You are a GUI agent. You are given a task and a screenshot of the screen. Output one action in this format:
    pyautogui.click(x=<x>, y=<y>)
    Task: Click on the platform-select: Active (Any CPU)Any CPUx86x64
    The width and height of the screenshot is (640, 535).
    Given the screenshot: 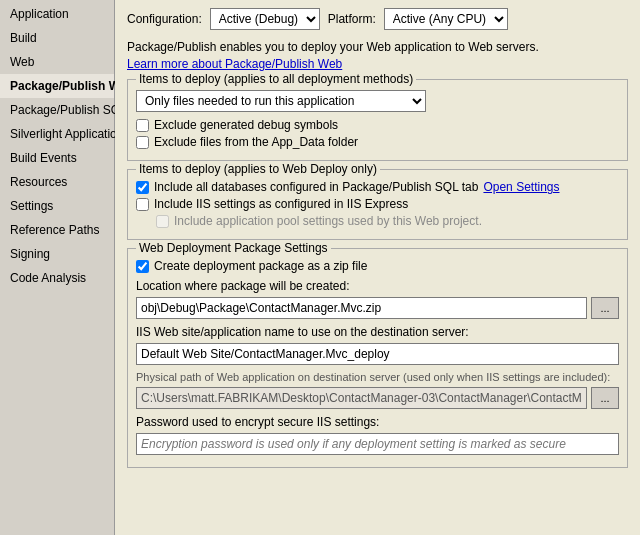 What is the action you would take?
    pyautogui.click(x=446, y=19)
    